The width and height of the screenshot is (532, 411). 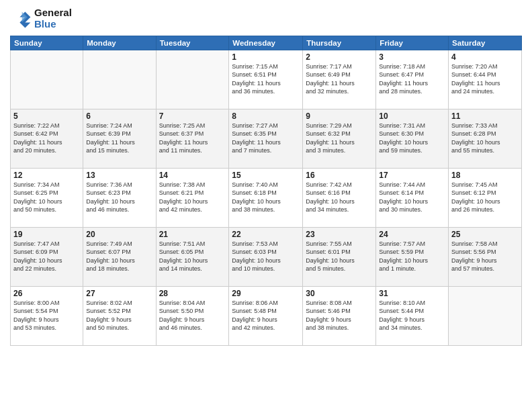 I want to click on day-info: Sunrise: 7:49 AM Sunset: 6:07 PM Dayligh…, so click(x=120, y=257).